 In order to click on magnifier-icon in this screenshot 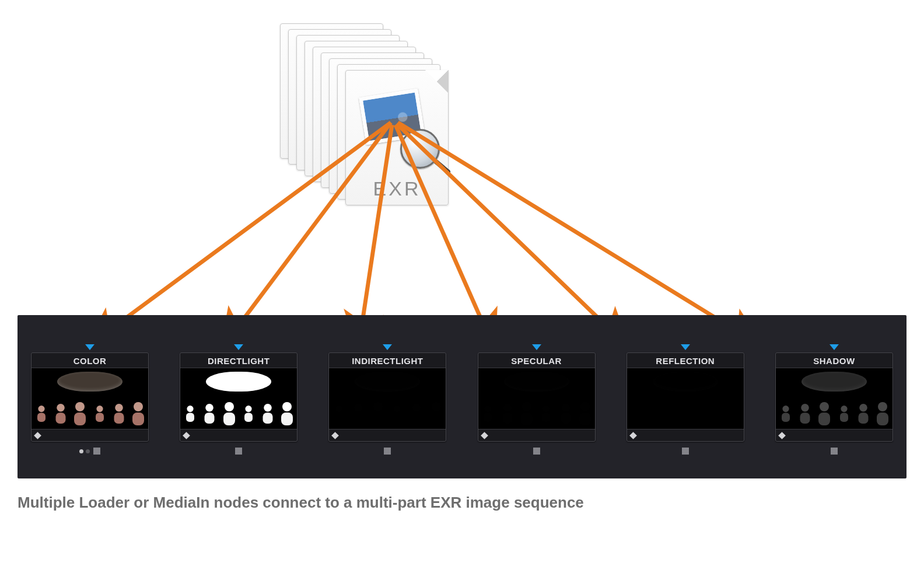, I will do `click(420, 149)`.